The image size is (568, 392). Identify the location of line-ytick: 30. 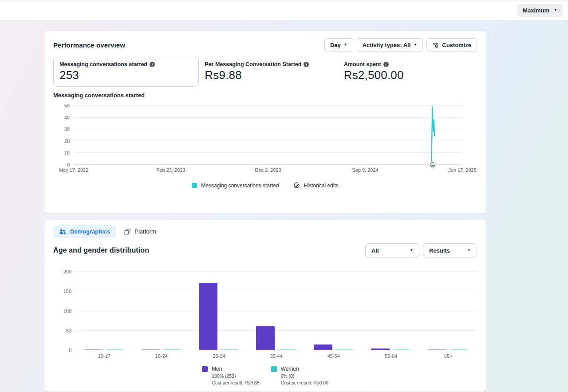
(67, 129).